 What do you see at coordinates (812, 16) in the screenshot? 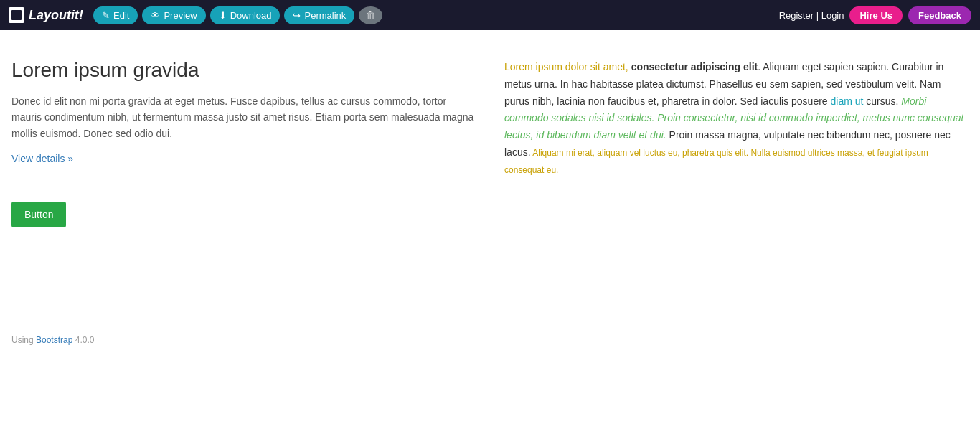
I see `auth-links: Register | Login` at bounding box center [812, 16].